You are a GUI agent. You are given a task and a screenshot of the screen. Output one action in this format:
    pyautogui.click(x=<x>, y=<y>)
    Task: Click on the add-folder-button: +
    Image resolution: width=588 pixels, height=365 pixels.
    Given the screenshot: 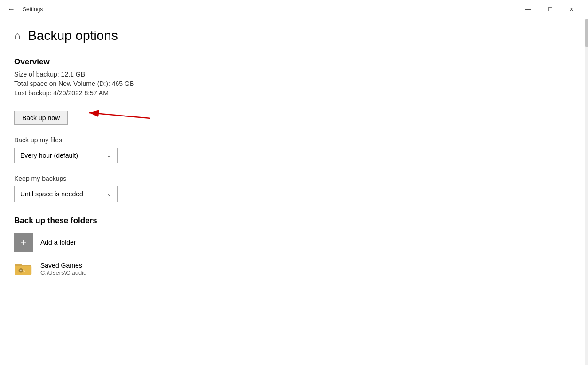 What is the action you would take?
    pyautogui.click(x=24, y=242)
    